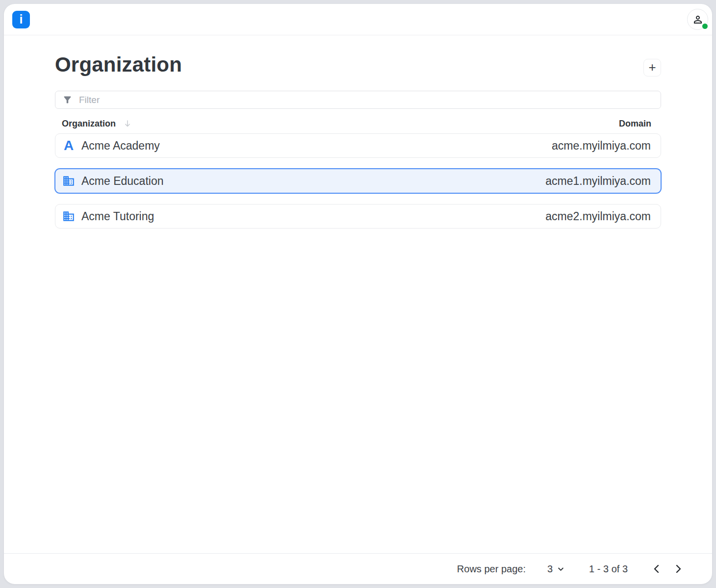 This screenshot has width=716, height=588. What do you see at coordinates (608, 569) in the screenshot?
I see `pagination-range: 1 - 3 of 3` at bounding box center [608, 569].